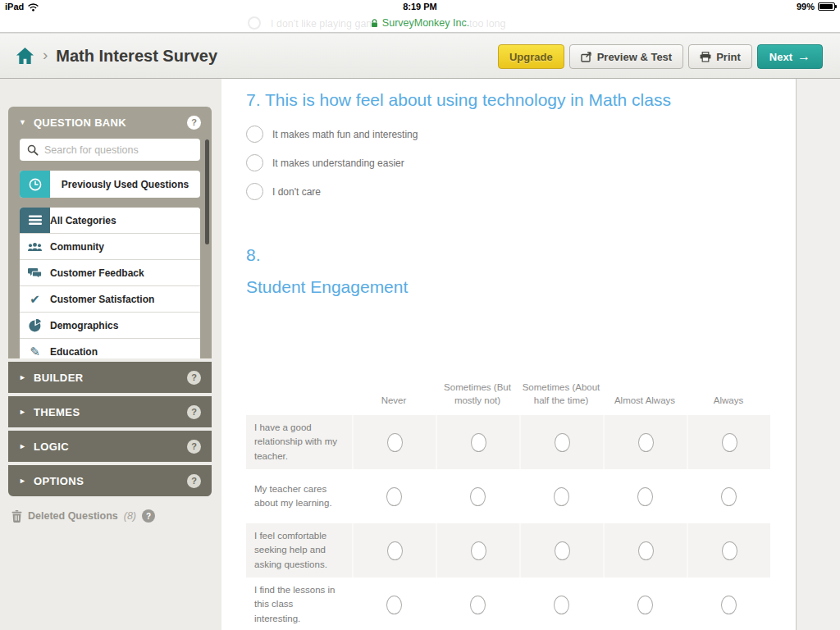  What do you see at coordinates (125, 184) in the screenshot?
I see `previously-used-questions-label: Previously Used Questions` at bounding box center [125, 184].